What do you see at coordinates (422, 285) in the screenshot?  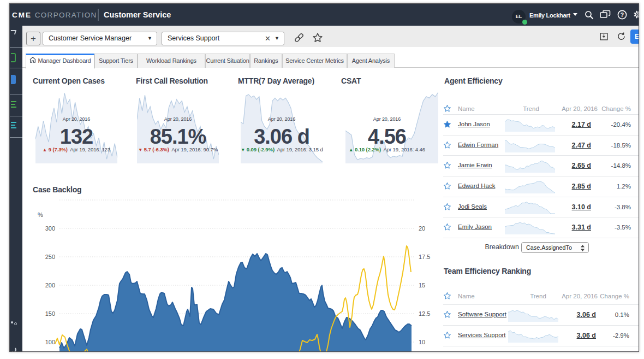 I see `svg-text: 15` at bounding box center [422, 285].